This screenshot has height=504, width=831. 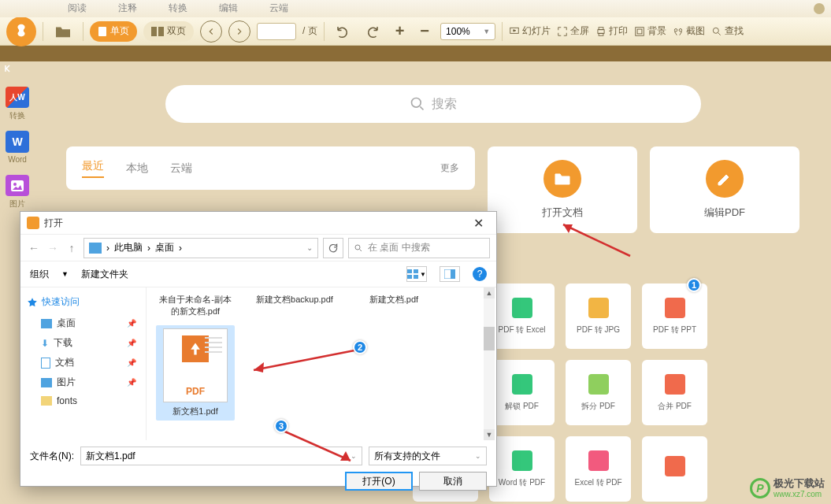 I want to click on tool-pdf-to-ppt: PDF 转 PPT, so click(x=674, y=317).